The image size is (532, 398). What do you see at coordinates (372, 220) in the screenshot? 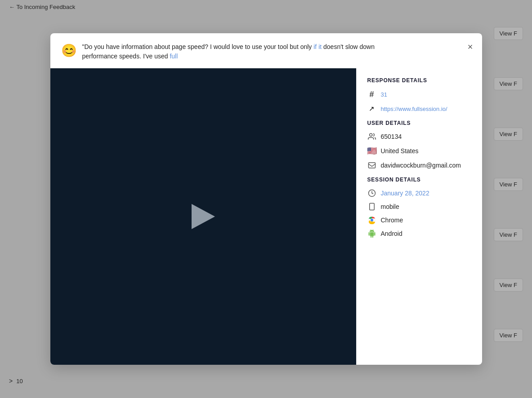
I see `chrome-icon` at bounding box center [372, 220].